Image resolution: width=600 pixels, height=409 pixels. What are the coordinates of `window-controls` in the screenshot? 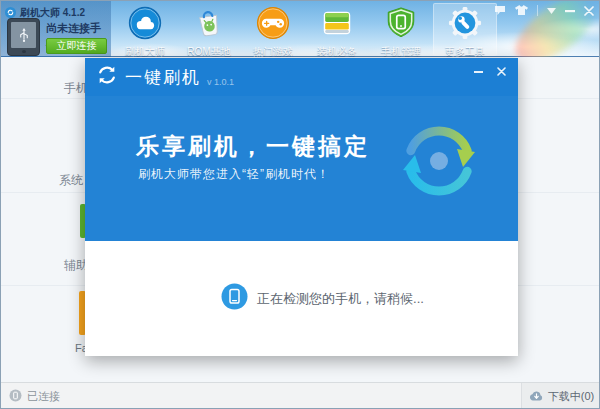 It's located at (544, 10).